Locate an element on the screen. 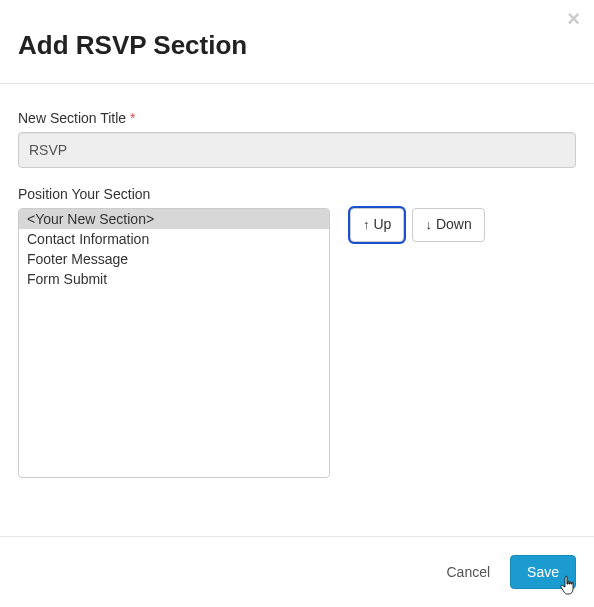  move-down-label: Down is located at coordinates (454, 225).